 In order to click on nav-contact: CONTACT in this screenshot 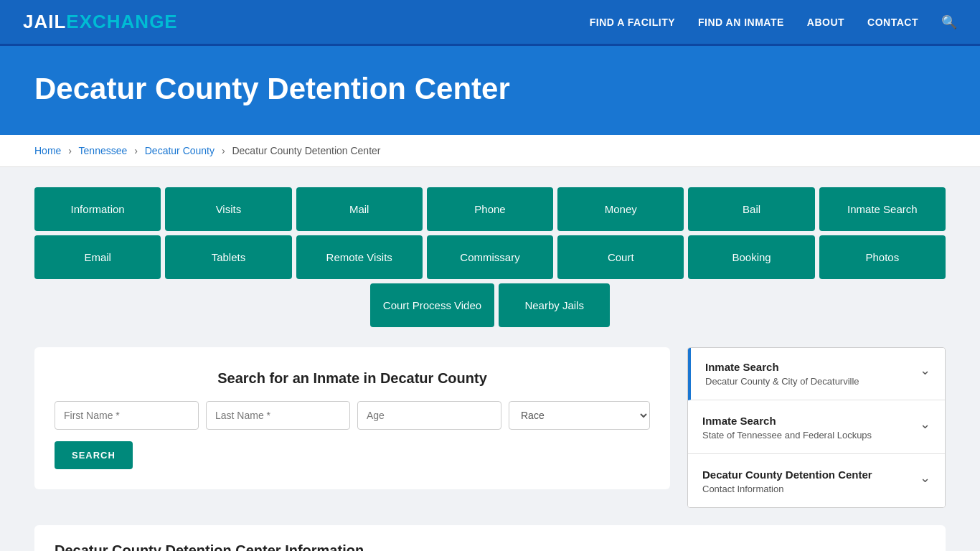, I will do `click(892, 22)`.